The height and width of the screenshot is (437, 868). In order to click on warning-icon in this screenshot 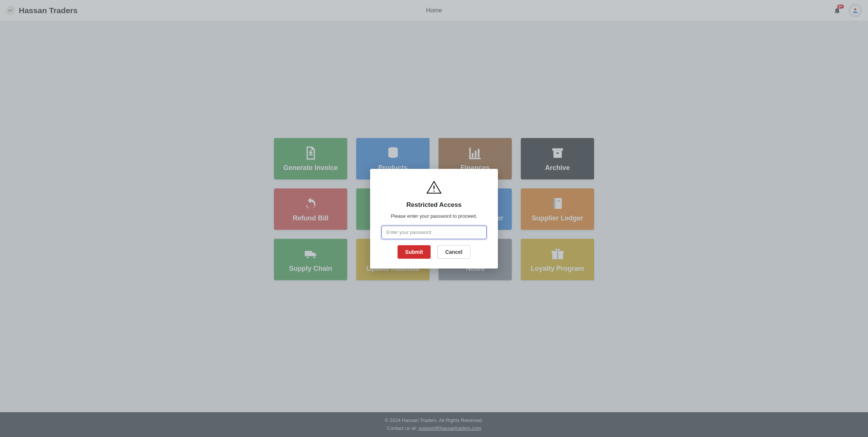, I will do `click(434, 188)`.